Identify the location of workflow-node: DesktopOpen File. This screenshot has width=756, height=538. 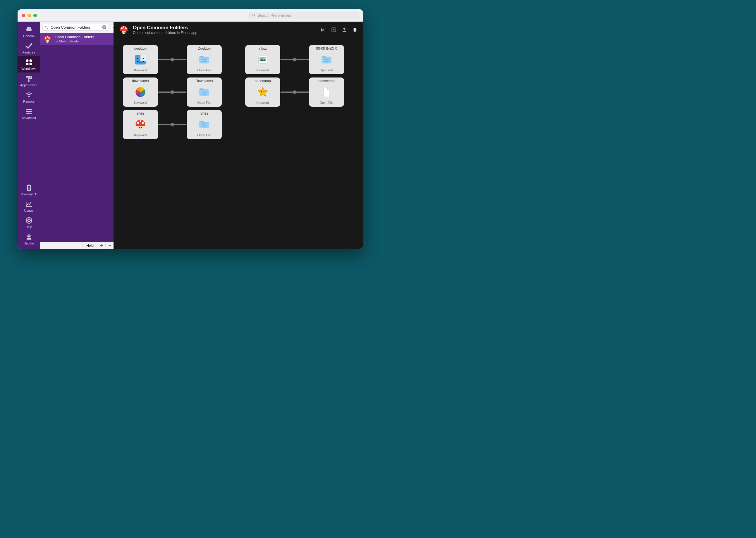
(204, 60).